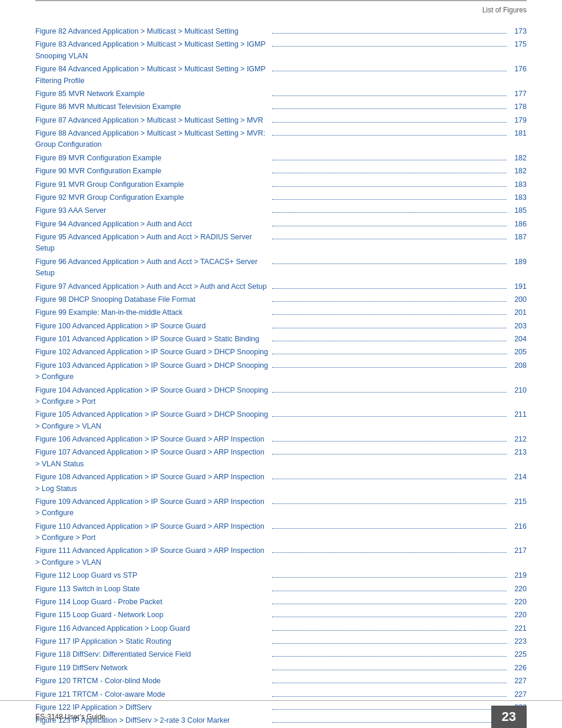 The image size is (562, 728). I want to click on toc-entry: Figure 86 MVR Multicast Television Examp…, so click(281, 107).